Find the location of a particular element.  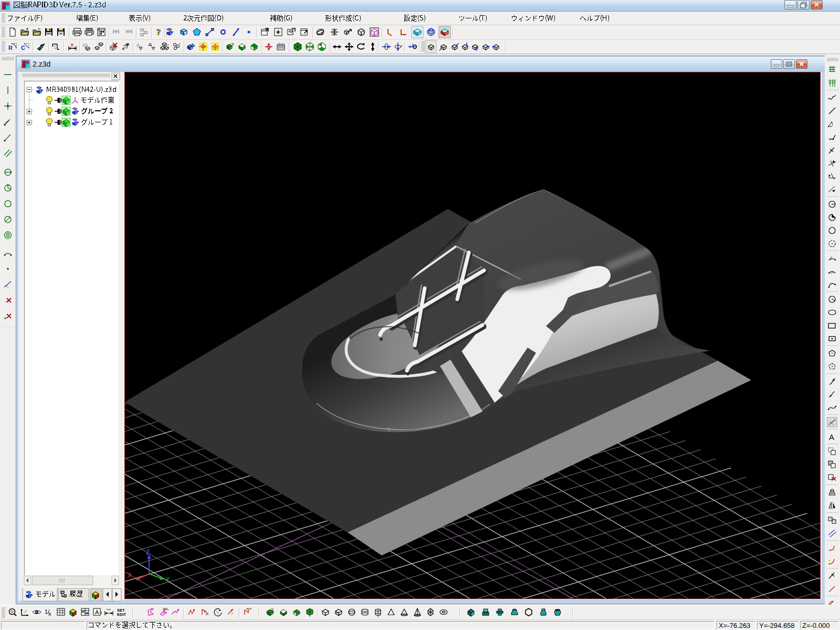

svg-text: C is located at coordinates (23, 48).